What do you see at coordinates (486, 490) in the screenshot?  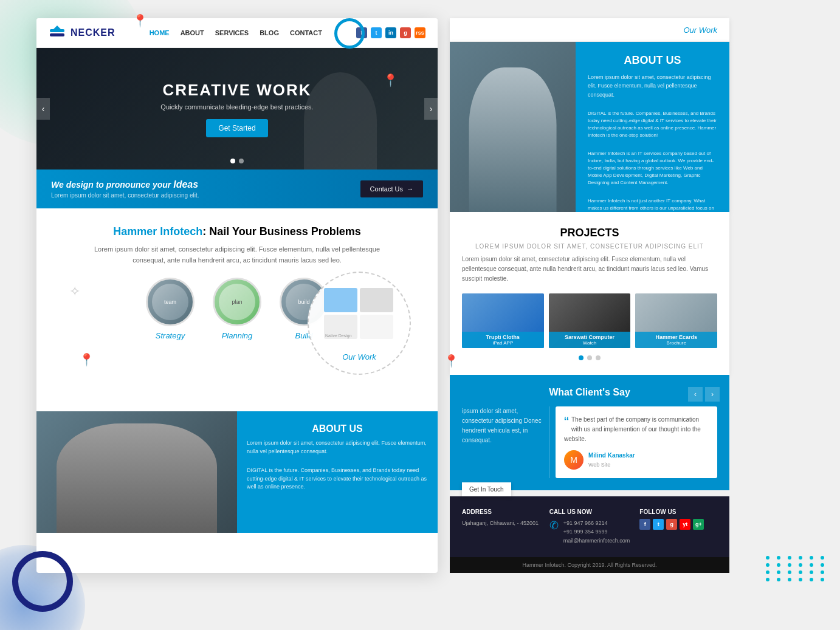 I see `get-in-touch-label: Get In Touch` at bounding box center [486, 490].